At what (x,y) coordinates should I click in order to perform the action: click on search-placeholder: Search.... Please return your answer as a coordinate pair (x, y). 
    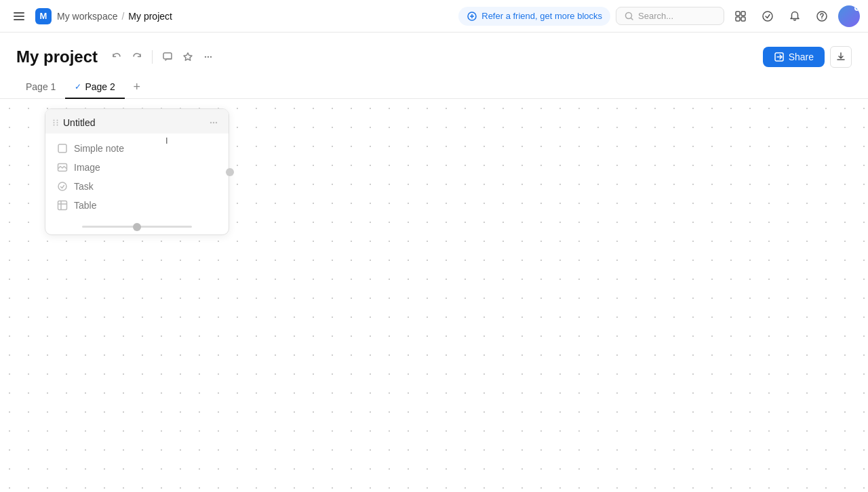
    Looking at the image, I should click on (656, 16).